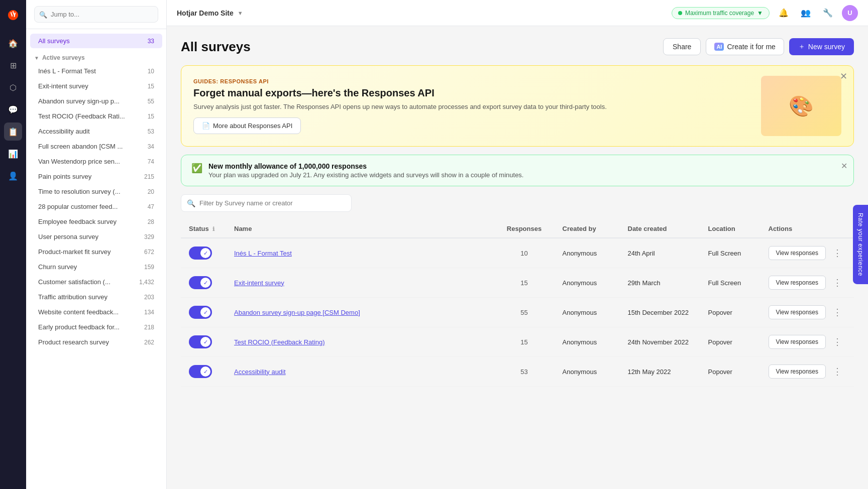 This screenshot has height=489, width=868. What do you see at coordinates (96, 177) in the screenshot?
I see `sidebar-item-7: Pain points survey215` at bounding box center [96, 177].